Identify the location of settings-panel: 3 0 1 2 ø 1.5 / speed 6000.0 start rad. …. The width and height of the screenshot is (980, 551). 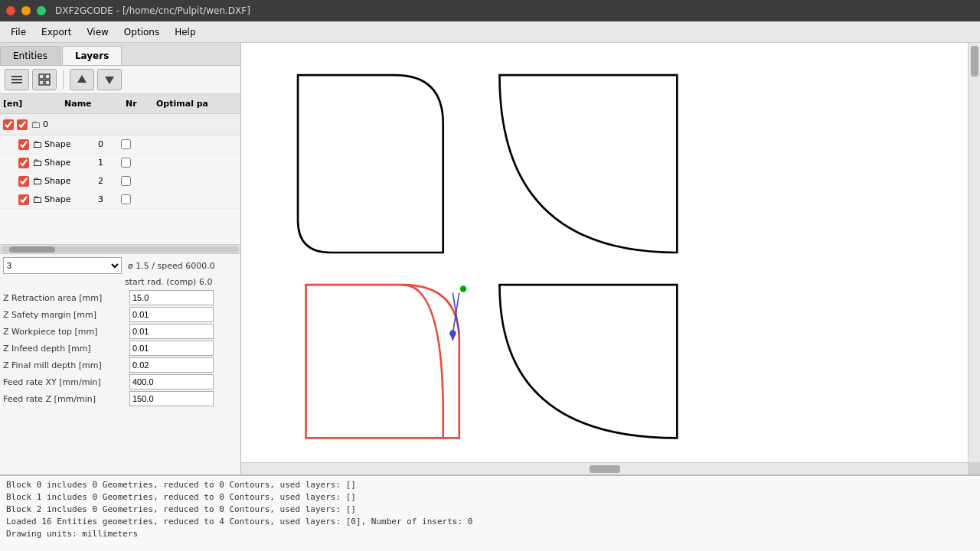
(120, 332).